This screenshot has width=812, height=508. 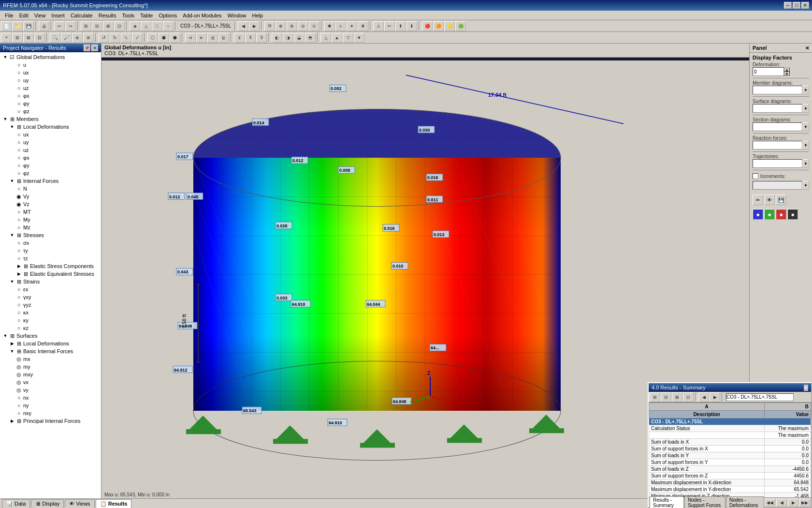 What do you see at coordinates (54, 88) in the screenshot?
I see `tree-uz: ○ uz` at bounding box center [54, 88].